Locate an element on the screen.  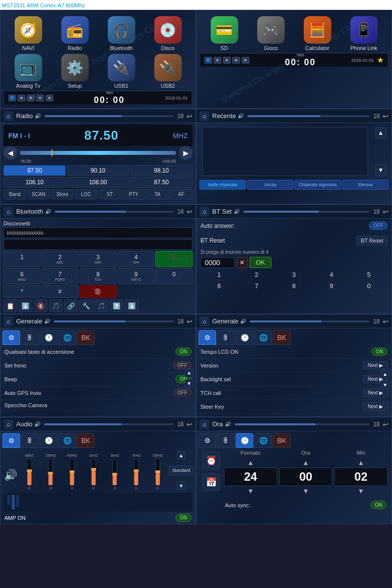
num-5: 5 is located at coordinates (368, 274).